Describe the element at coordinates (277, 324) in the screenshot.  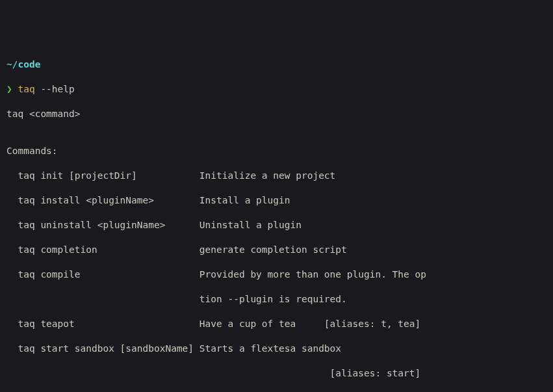
I see `output-cmd-teapot: taq teapot Have a cup of tea [aliases` at that location.